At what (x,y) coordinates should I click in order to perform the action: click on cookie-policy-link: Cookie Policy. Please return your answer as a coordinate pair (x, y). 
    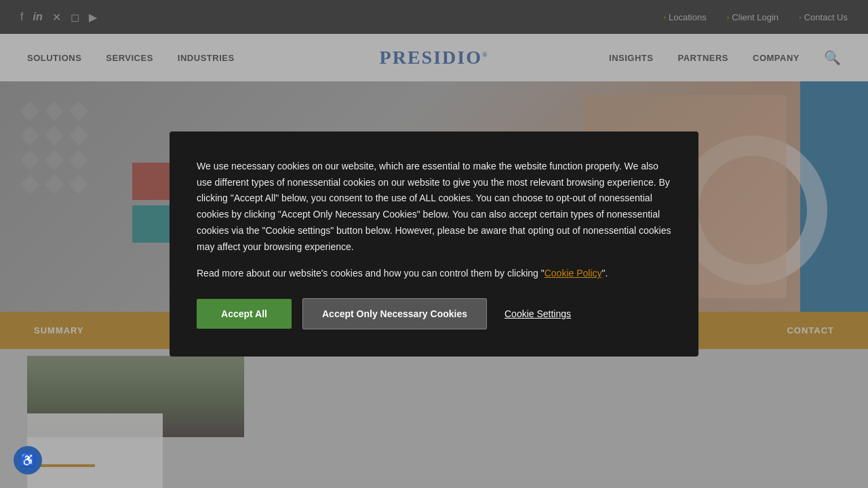
    Looking at the image, I should click on (574, 273).